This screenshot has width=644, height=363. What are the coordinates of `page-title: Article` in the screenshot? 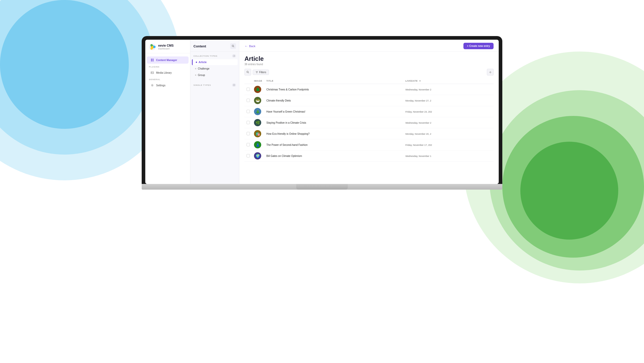 It's located at (369, 59).